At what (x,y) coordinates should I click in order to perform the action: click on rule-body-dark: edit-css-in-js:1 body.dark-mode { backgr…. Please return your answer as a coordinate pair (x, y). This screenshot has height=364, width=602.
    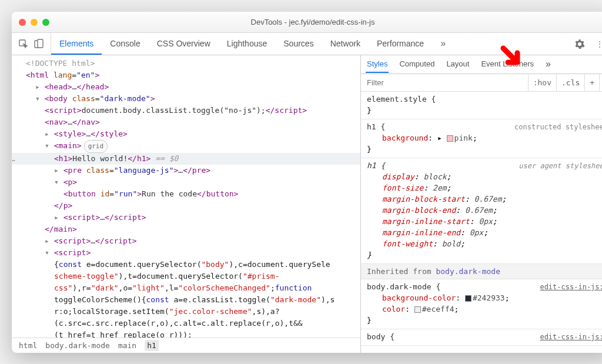
    Looking at the image, I should click on (481, 305).